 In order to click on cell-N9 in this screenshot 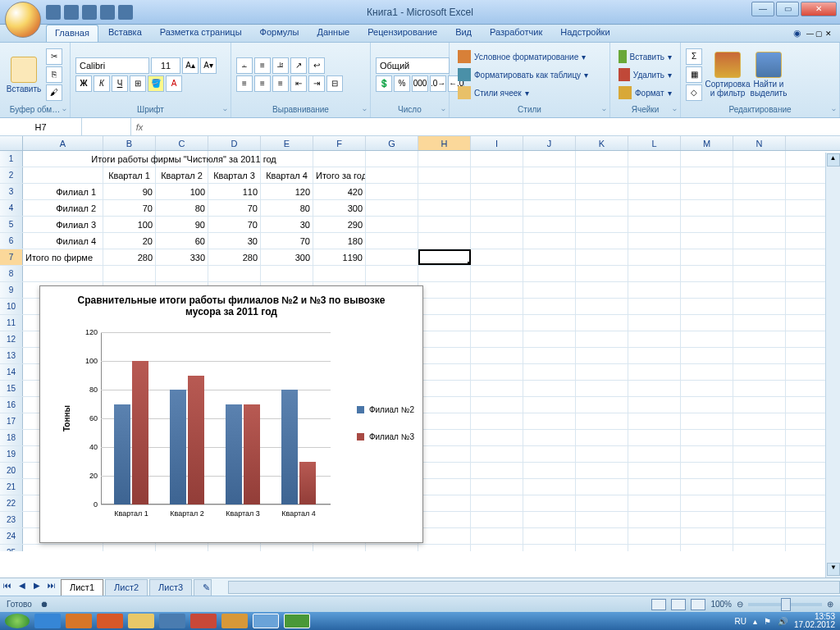, I will do `click(760, 290)`.